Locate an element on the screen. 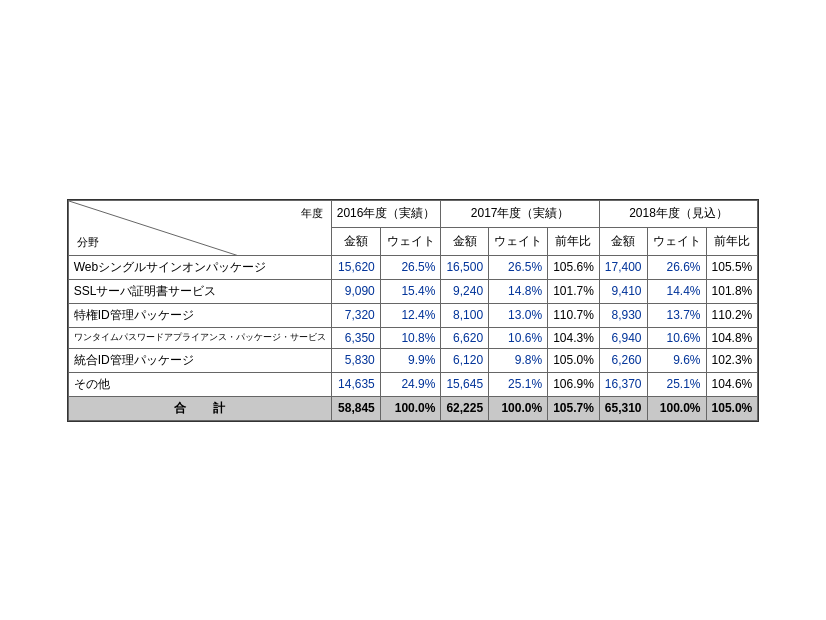  yoy2018-cell: 110.2% is located at coordinates (732, 315).